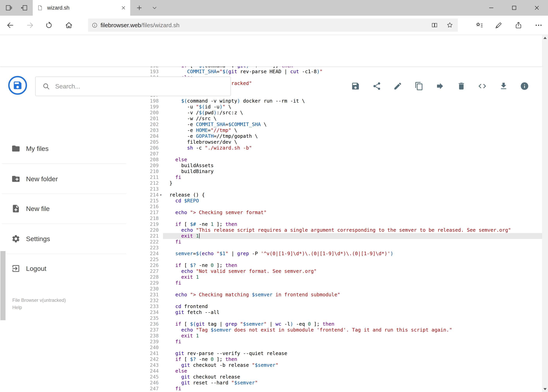  What do you see at coordinates (342, 383) in the screenshot?
I see `code-line: 246 git reset --hard "$semver"` at bounding box center [342, 383].